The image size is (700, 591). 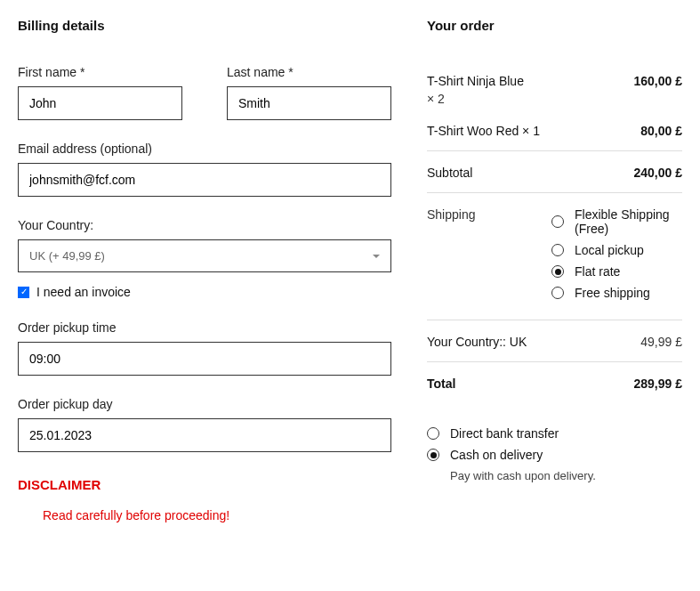 I want to click on invoice-label: I need an invoice, so click(x=84, y=292).